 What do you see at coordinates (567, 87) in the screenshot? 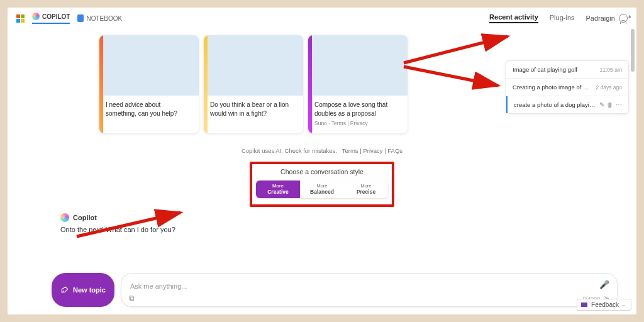
I see `recent-item: Creating a photo image of a tropical be …` at bounding box center [567, 87].